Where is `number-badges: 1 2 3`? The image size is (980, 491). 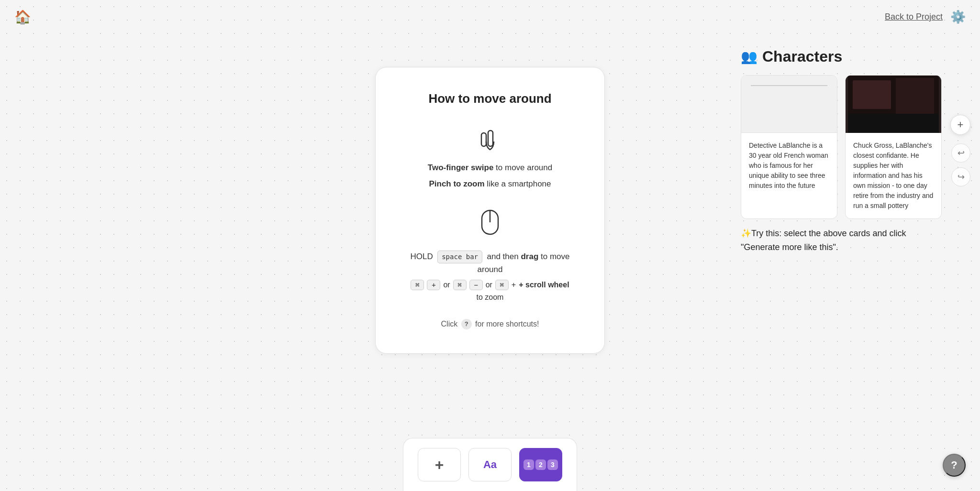 number-badges: 1 2 3 is located at coordinates (541, 465).